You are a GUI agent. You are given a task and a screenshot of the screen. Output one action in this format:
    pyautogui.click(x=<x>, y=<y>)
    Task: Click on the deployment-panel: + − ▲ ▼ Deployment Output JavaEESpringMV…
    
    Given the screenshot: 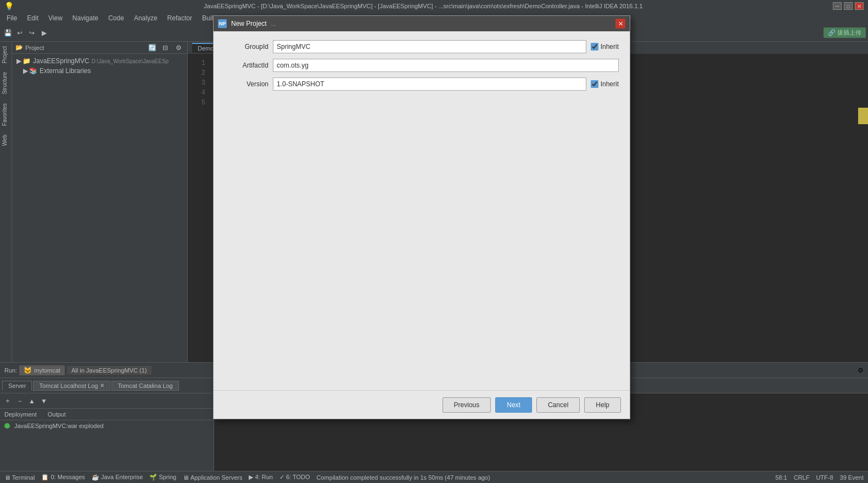 What is the action you would take?
    pyautogui.click(x=107, y=438)
    